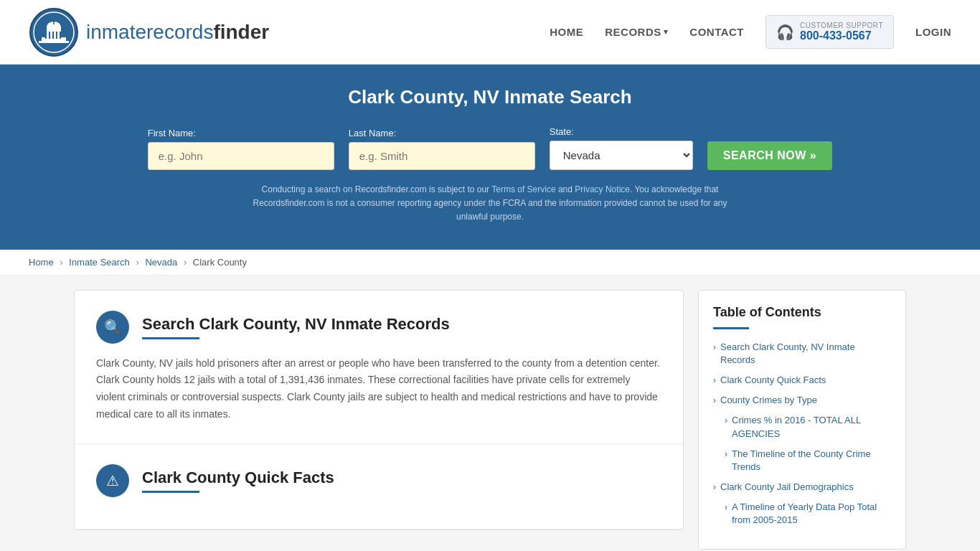  I want to click on section-title-underline, so click(171, 339).